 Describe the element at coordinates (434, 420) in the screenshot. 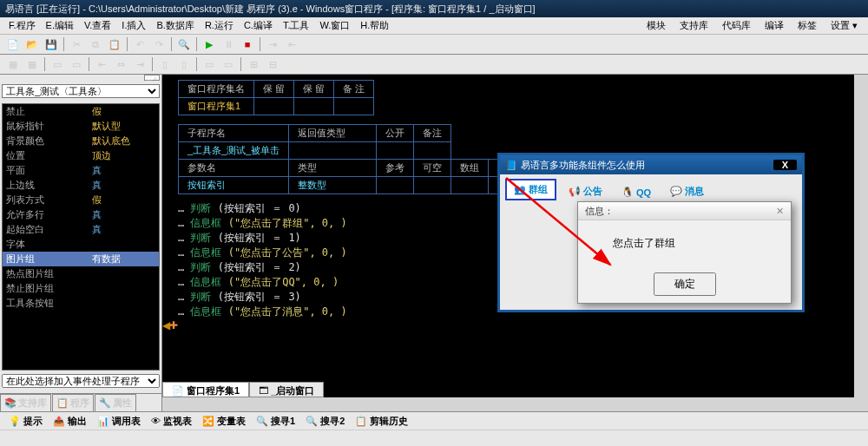

I see `bottom-panel-tabs: 💡提示 📤输出 📊调用表 👁监视表 🔀变量表 🔍搜寻1 🔍搜寻2 📋剪辑历史` at that location.